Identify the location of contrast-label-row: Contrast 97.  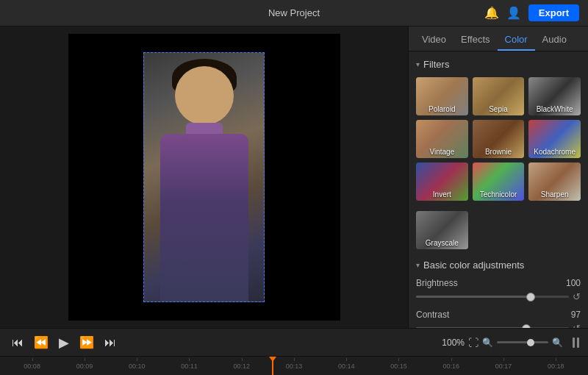
(498, 315).